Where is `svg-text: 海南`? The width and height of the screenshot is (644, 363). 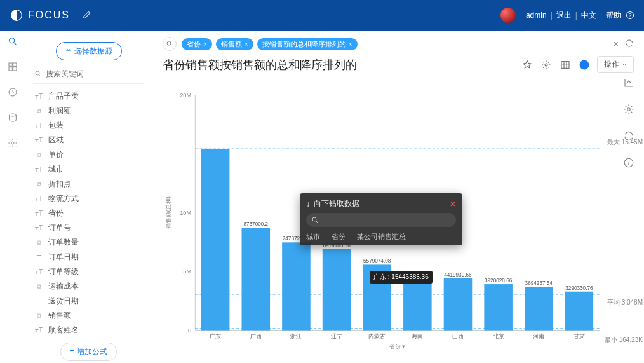
svg-text: 海南 is located at coordinates (417, 336).